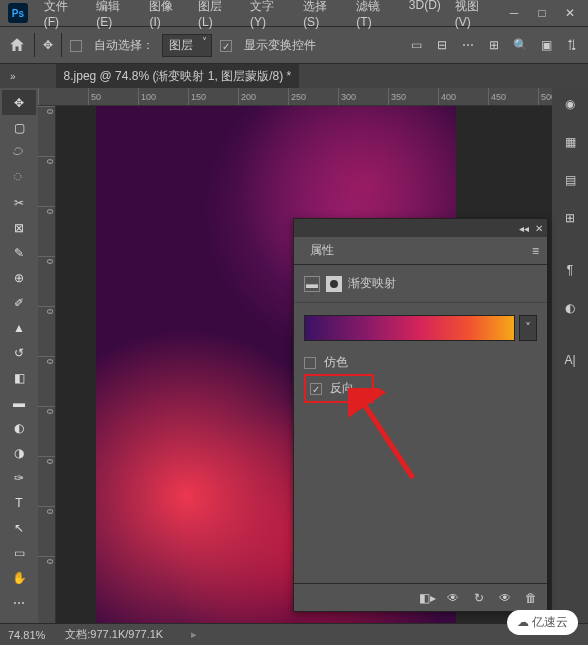  Describe the element at coordinates (376, 16) in the screenshot. I see `menu-filter: 滤镜(T)` at that location.